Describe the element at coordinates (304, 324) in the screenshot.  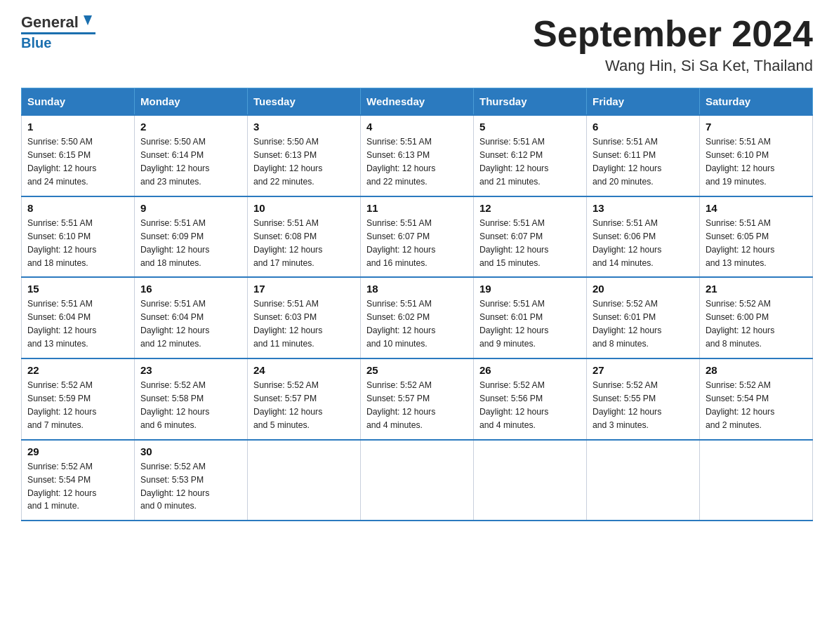
I see `day-info: Sunrise: 5:51 AMSunset: 6:03 PMDaylight:…` at that location.